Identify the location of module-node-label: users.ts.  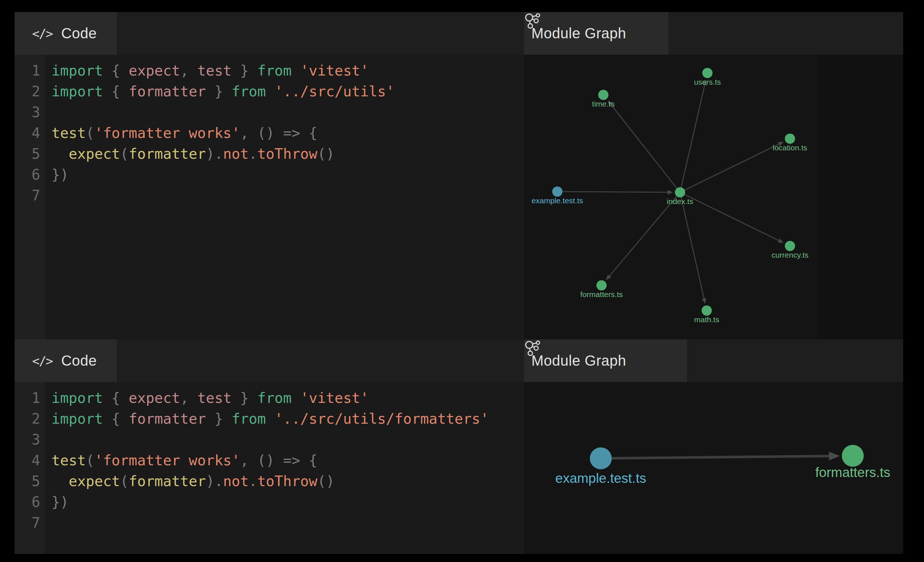
(707, 82).